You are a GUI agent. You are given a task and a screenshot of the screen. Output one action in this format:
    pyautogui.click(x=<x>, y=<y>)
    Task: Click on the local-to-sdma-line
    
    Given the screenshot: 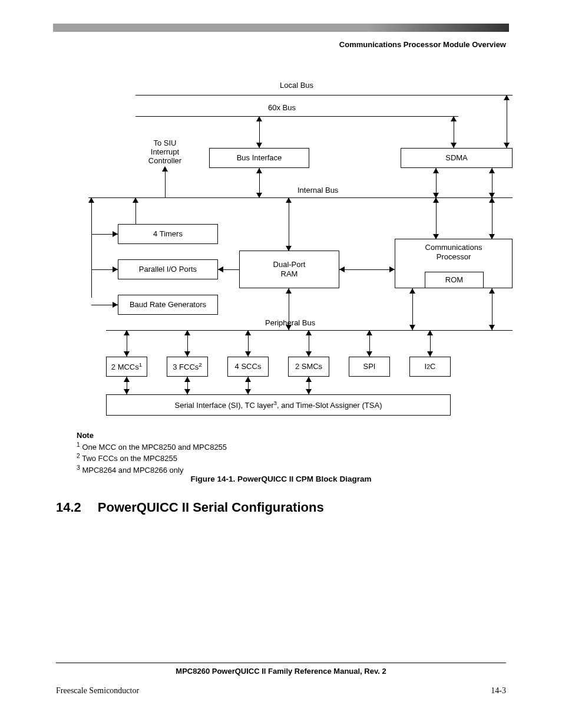 What is the action you would take?
    pyautogui.click(x=507, y=121)
    